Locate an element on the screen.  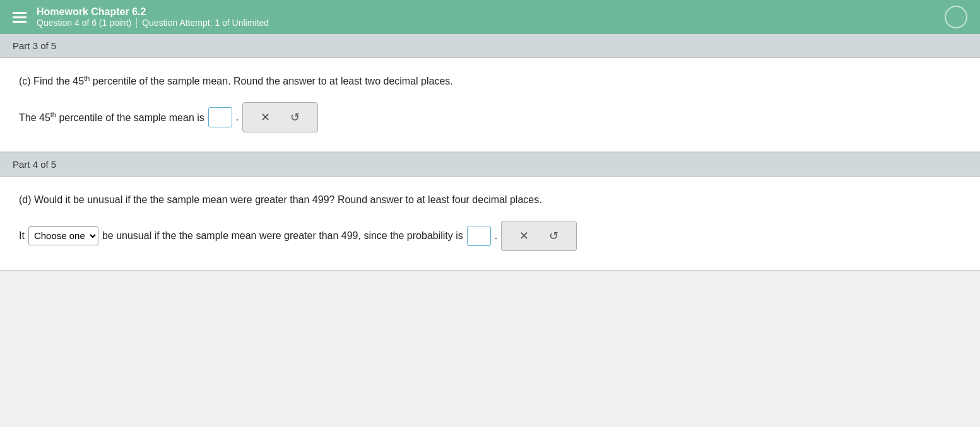
part4-answer-input is located at coordinates (479, 236).